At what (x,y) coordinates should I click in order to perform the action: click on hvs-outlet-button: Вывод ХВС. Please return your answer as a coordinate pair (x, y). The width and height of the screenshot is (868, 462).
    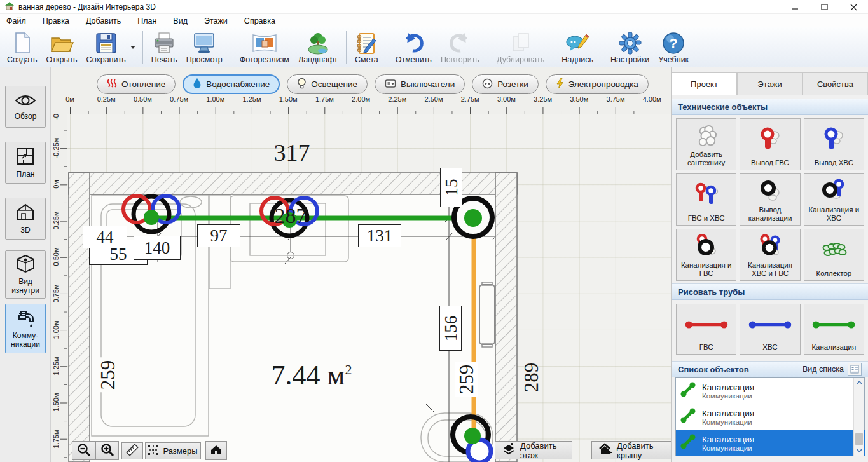
    Looking at the image, I should click on (834, 144).